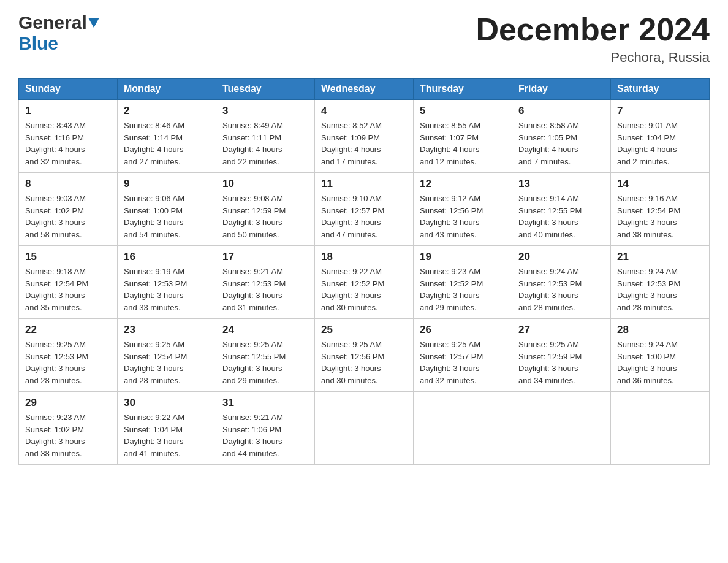  Describe the element at coordinates (254, 362) in the screenshot. I see `day-info: Sunrise: 9:25 AMSunset: 12:55 PMDaylight…` at that location.